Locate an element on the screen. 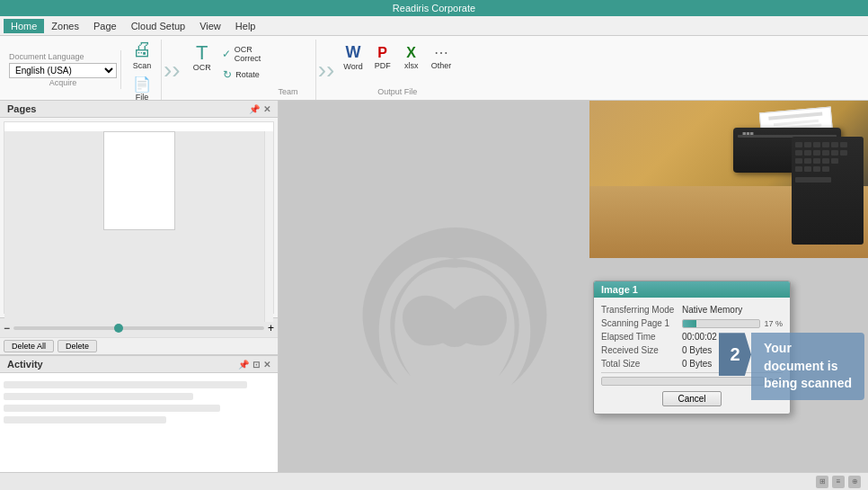  correct-label: OCR Correct is located at coordinates (248, 54).